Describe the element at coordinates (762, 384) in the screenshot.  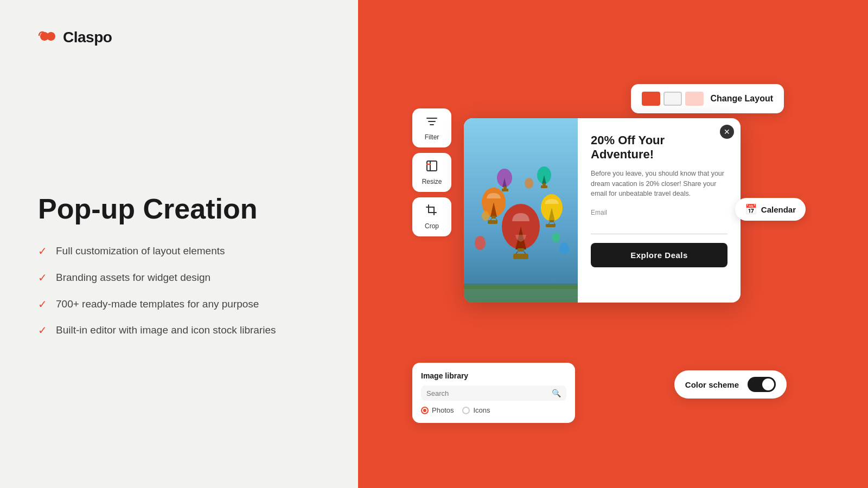
I see `color-scheme-toggle` at that location.